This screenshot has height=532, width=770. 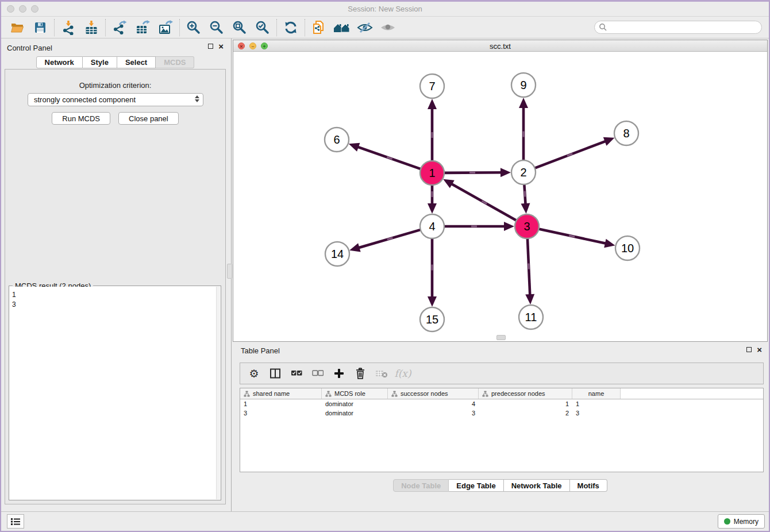 What do you see at coordinates (319, 28) in the screenshot?
I see `clone-network-button` at bounding box center [319, 28].